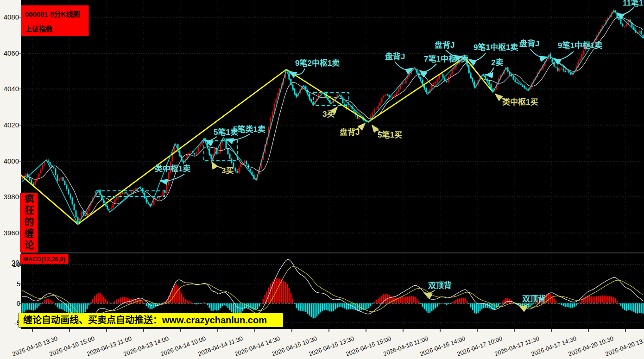 The image size is (644, 359). Describe the element at coordinates (11, 53) in the screenshot. I see `price-axis-label: 4060` at that location.